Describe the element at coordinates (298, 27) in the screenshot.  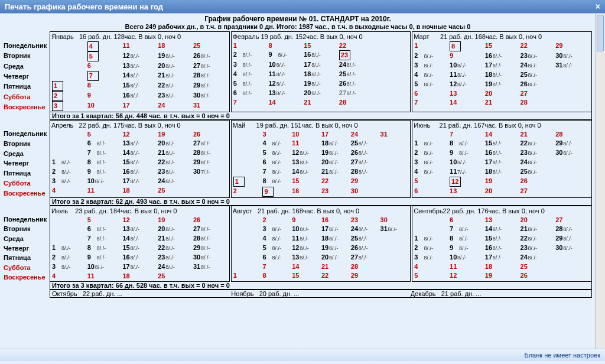
I see `report-summary: Всего 249 рабочих дн., в т.ч. в праздник…` at that location.